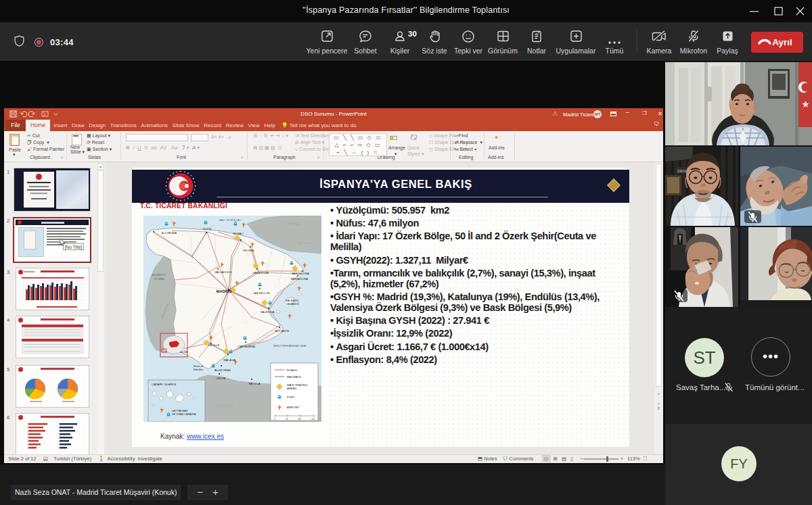 The width and height of the screenshot is (812, 505). I want to click on svg-text: 150, so click(313, 419).